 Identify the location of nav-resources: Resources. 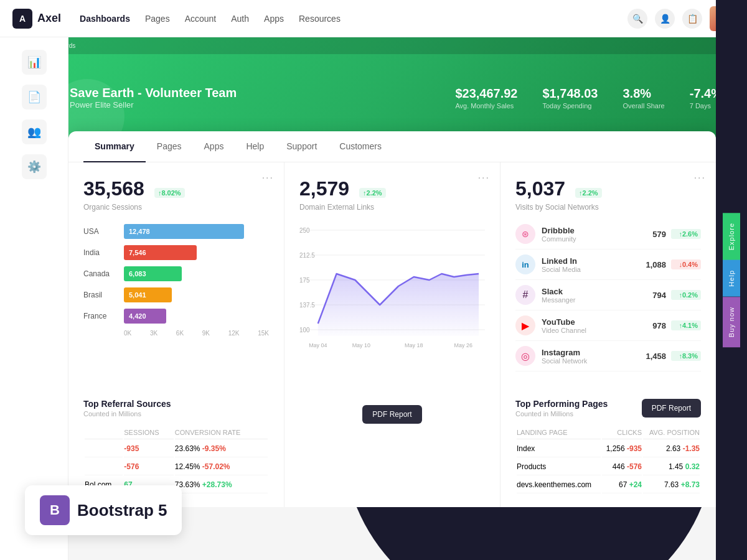
(320, 19).